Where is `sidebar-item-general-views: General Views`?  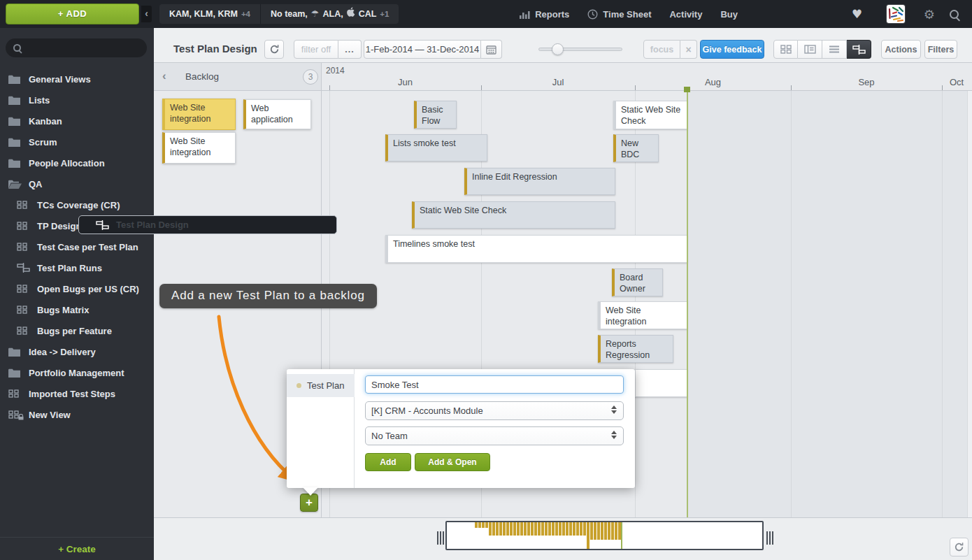
sidebar-item-general-views: General Views is located at coordinates (77, 79).